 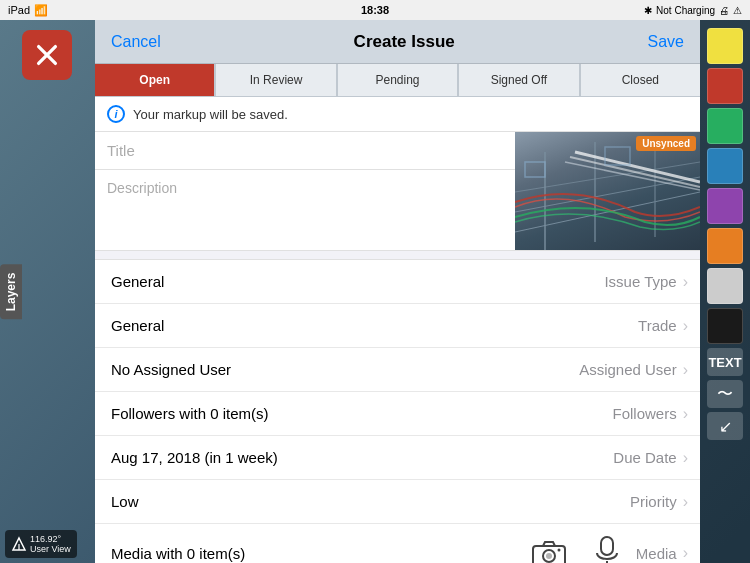 I want to click on warning-icon: ⚠, so click(x=738, y=10).